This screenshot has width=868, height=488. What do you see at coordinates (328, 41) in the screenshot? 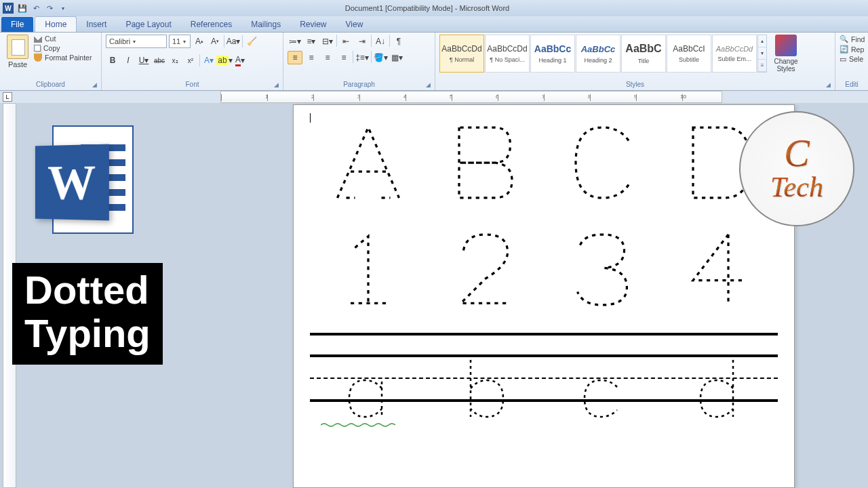
I see `multilevel-button: ⊟▾` at bounding box center [328, 41].